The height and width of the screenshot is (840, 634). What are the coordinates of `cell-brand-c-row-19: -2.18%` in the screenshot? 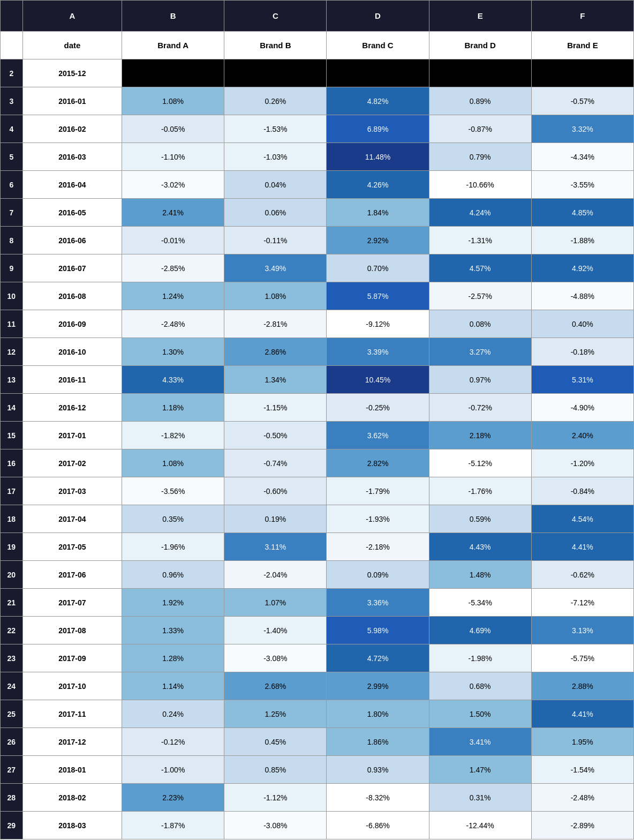 It's located at (378, 547).